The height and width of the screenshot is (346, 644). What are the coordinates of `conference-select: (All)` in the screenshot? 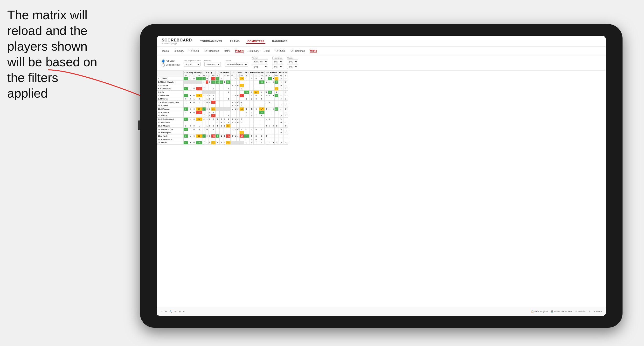 It's located at (278, 62).